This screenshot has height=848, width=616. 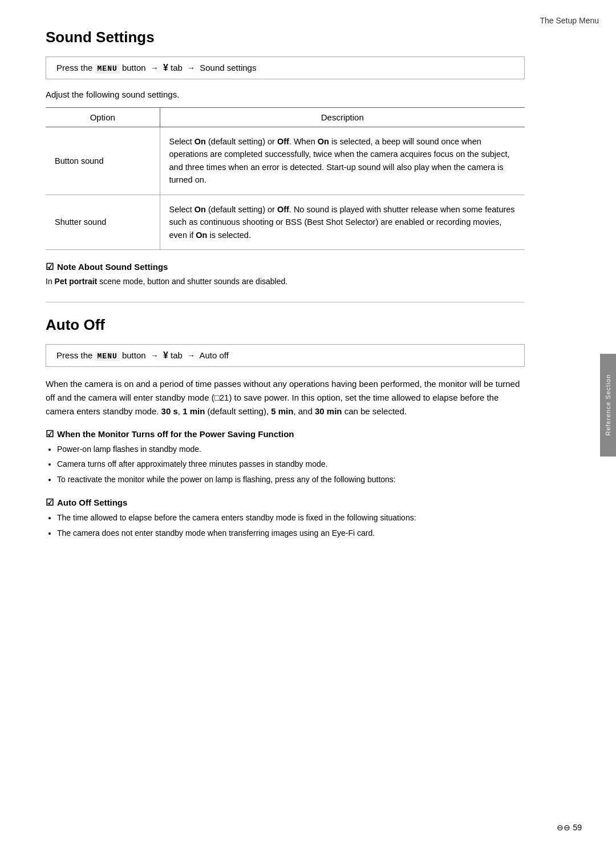 I want to click on table-header-desc: Description, so click(x=342, y=118).